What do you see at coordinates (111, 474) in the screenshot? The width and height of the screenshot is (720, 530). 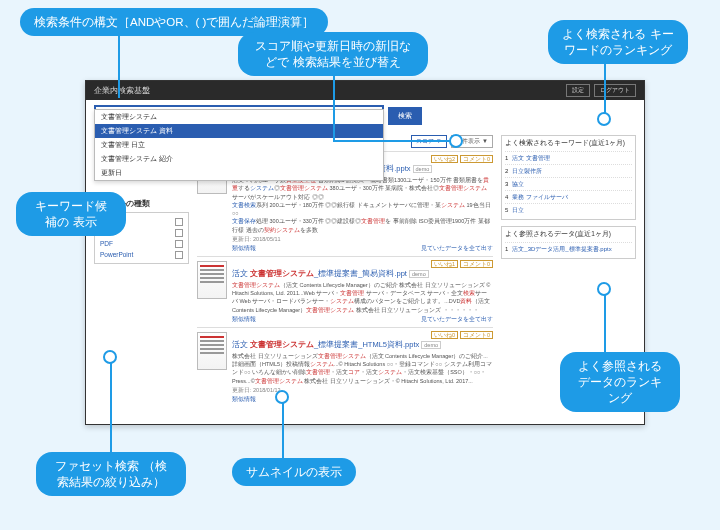 I see `callout-facet: ファセット検索 （検索結果の絞り込み）` at bounding box center [111, 474].